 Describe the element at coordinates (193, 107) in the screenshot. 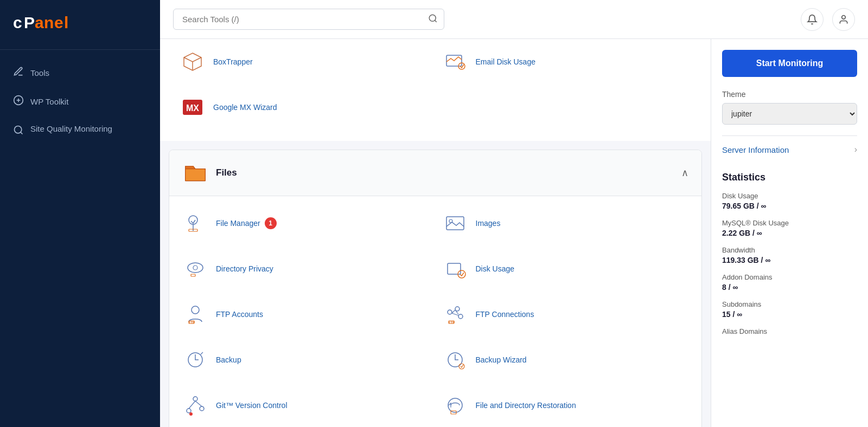

I see `google-mx-icon: MX` at that location.